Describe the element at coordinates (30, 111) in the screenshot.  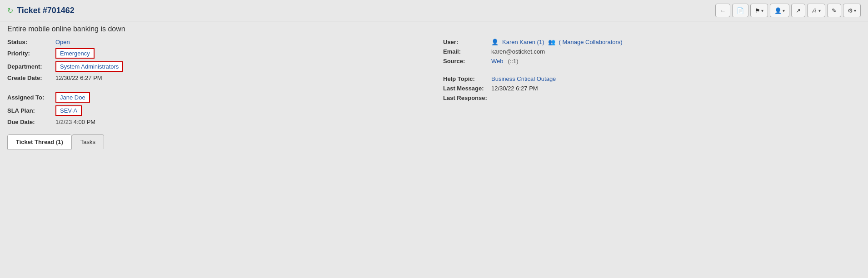
I see `sla-plan-label: SLA Plan:` at that location.